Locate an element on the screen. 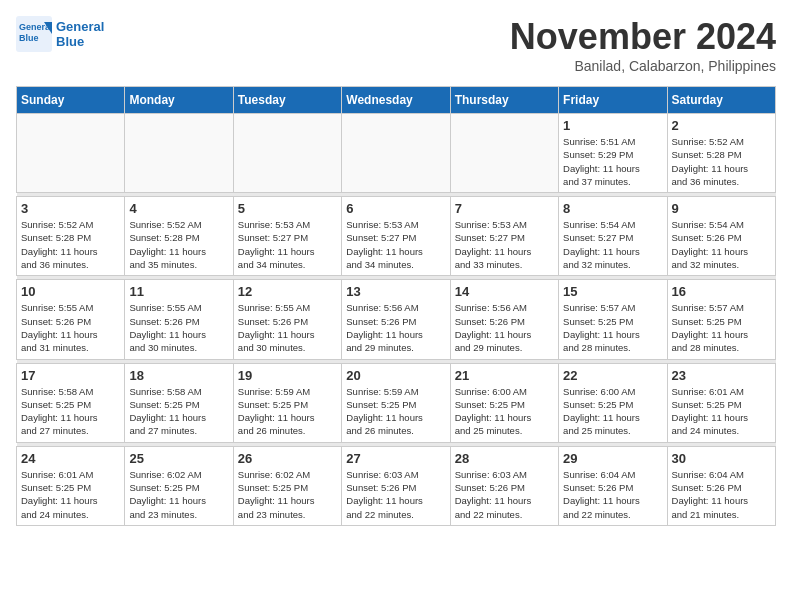  calendar-day-16: 16Sunrise: 5:57 AM Sunset: 5:25 PM Dayli… is located at coordinates (721, 320).